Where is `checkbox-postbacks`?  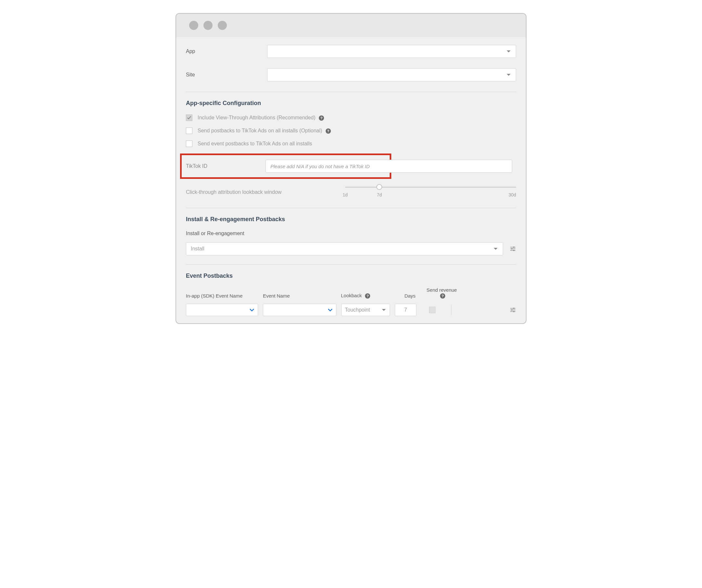
checkbox-postbacks is located at coordinates (189, 131).